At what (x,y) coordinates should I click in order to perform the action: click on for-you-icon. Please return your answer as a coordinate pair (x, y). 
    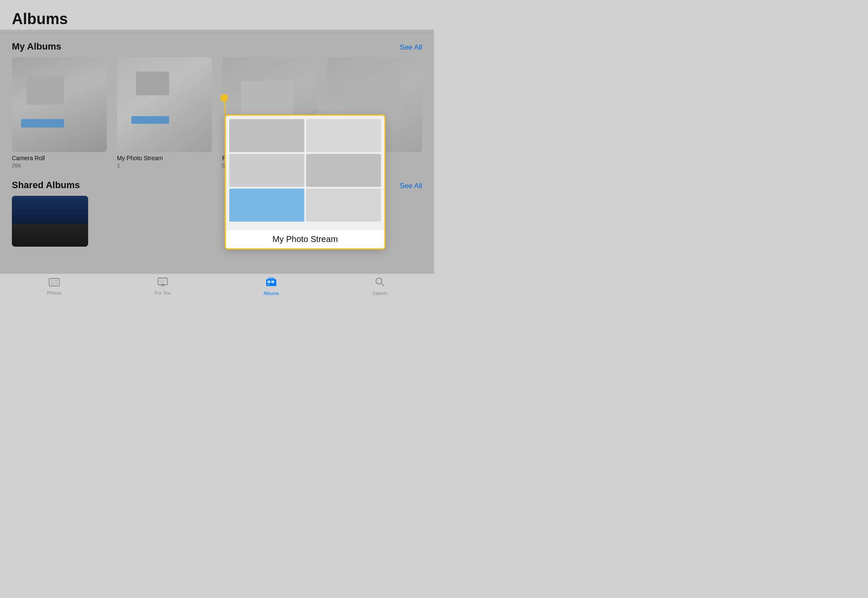
    Looking at the image, I should click on (163, 283).